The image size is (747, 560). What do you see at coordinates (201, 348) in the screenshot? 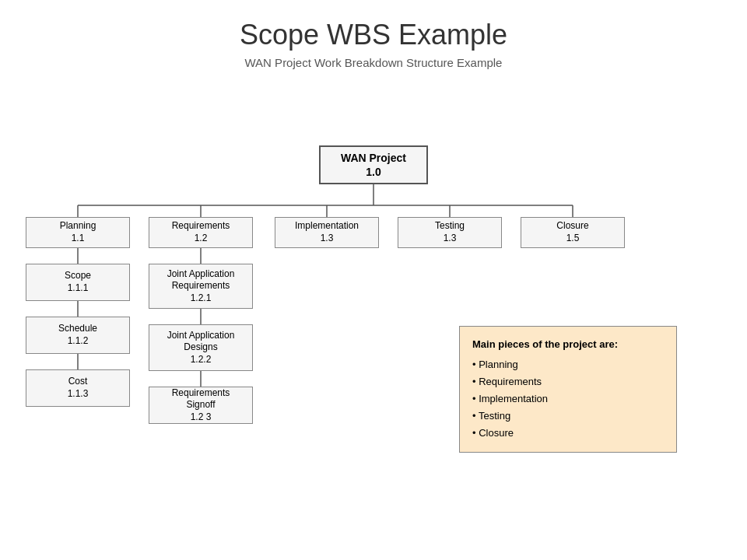
I see `node-jad: Joint Application Designs 1.2.2` at bounding box center [201, 348].